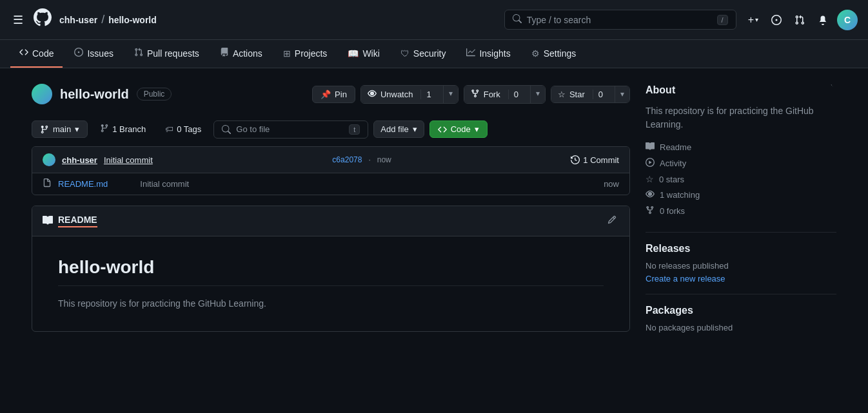 This screenshot has height=413, width=868. I want to click on pull-requests-nav-icon, so click(139, 53).